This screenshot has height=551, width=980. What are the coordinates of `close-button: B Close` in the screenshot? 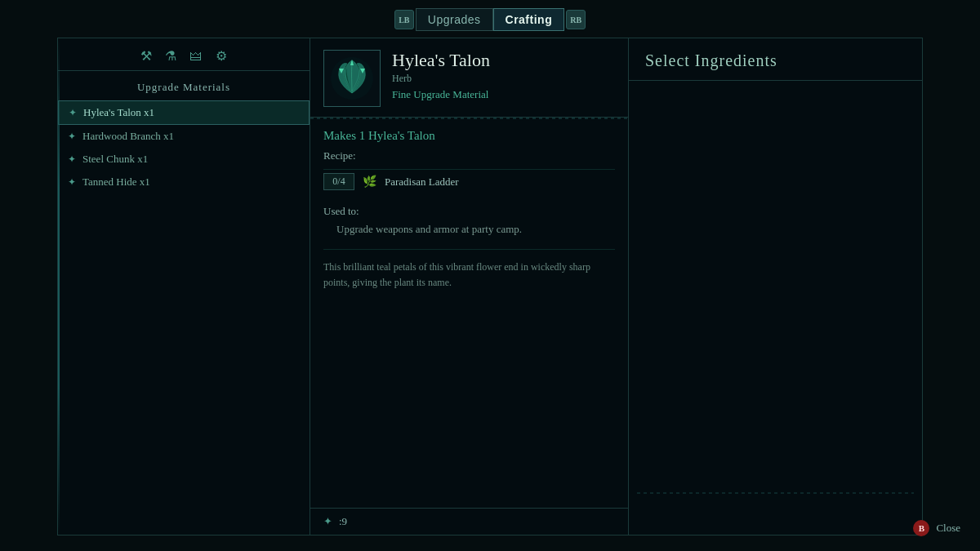 It's located at (937, 528).